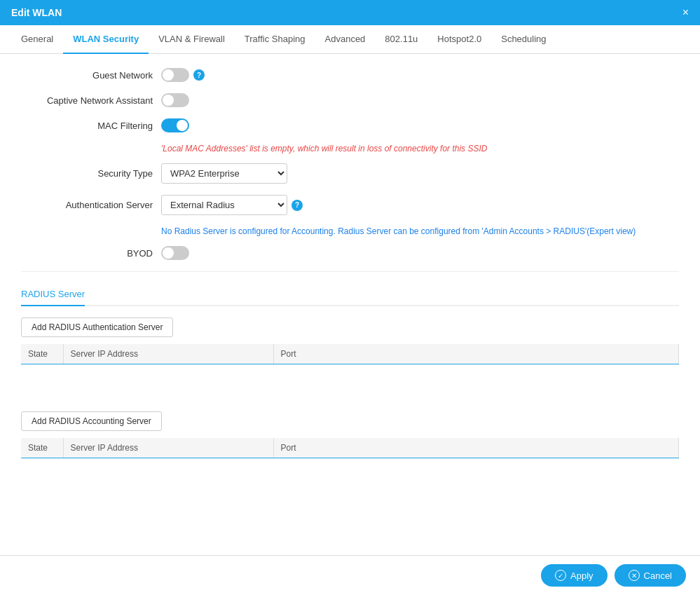  Describe the element at coordinates (42, 355) in the screenshot. I see `auth-table-state-header: State` at that location.